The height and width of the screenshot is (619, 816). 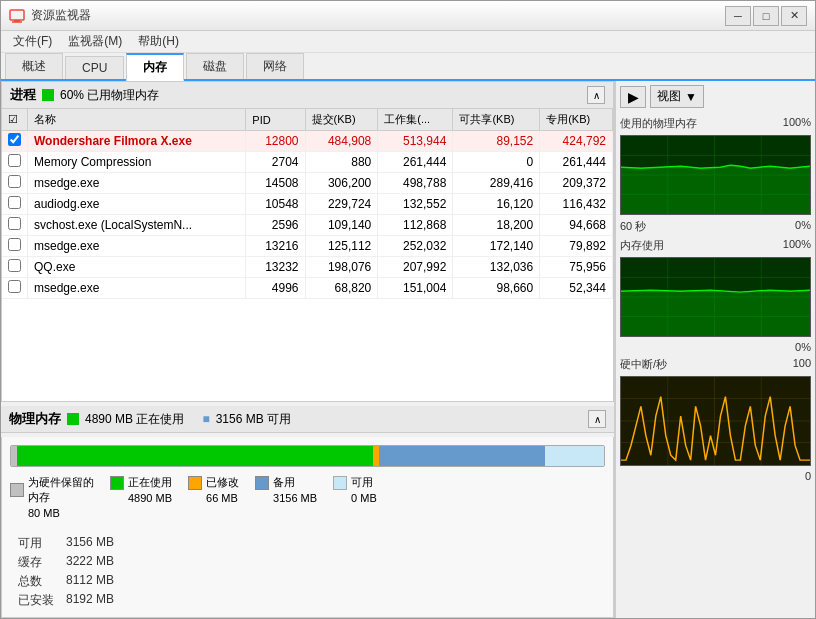 What do you see at coordinates (716, 476) in the screenshot?
I see `chart3-bottom-row: 0` at bounding box center [716, 476].